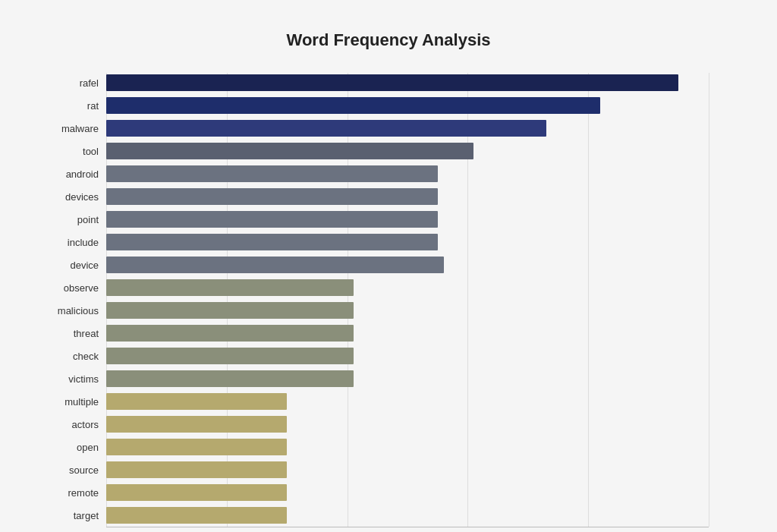  Describe the element at coordinates (407, 151) in the screenshot. I see `bar-row: tool` at that location.